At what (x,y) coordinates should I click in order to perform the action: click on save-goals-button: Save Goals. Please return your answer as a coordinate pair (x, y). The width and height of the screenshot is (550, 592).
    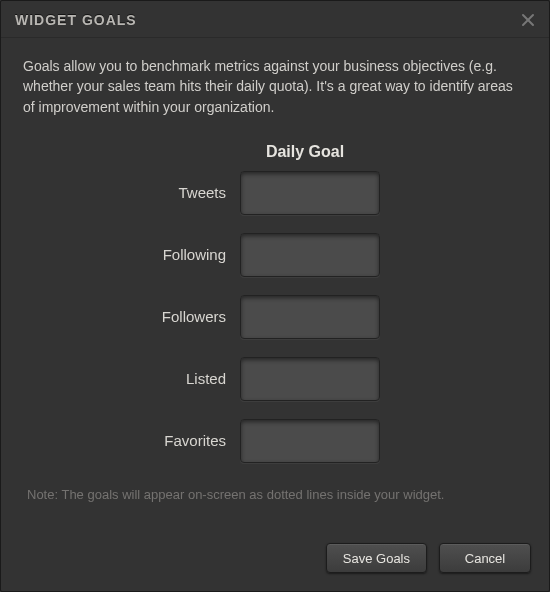
    Looking at the image, I should click on (376, 558).